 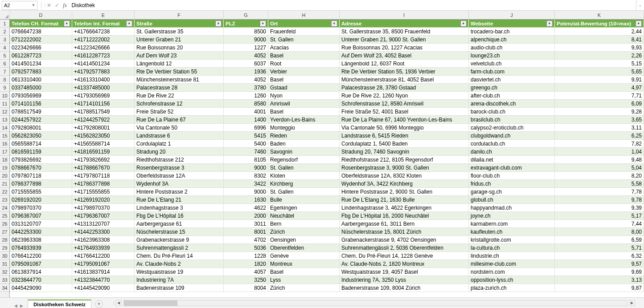 What do you see at coordinates (599, 207) in the screenshot?
I see `cell: 9,39` at bounding box center [599, 207].